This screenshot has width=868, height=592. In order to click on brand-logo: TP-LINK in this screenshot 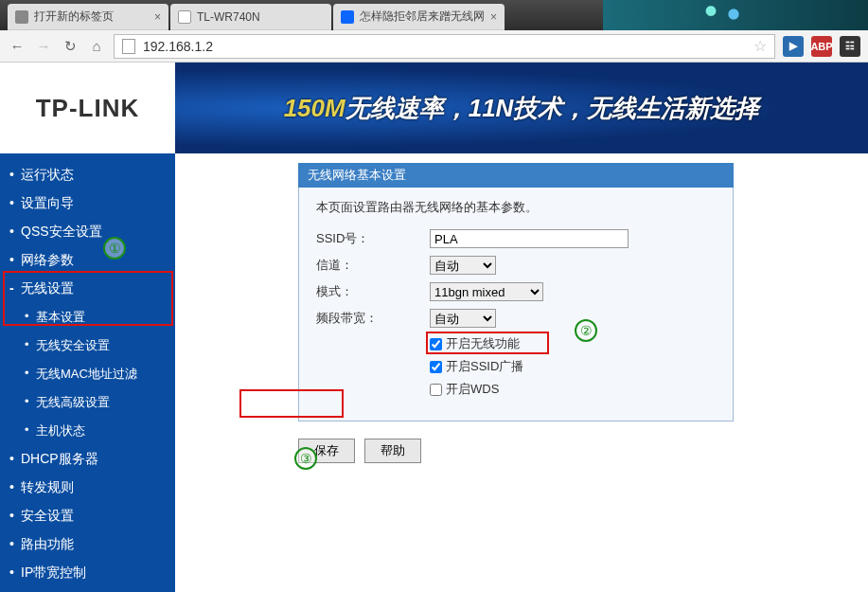, I will do `click(87, 108)`.